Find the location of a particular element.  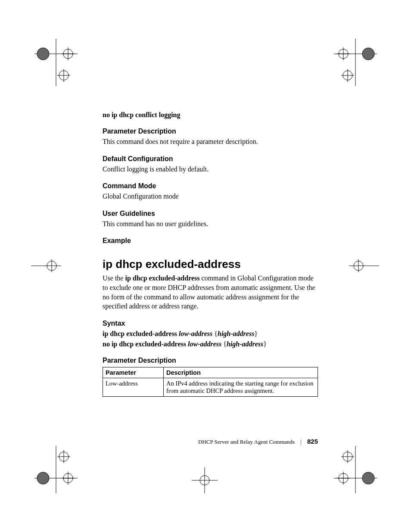

crop-mark-bottom-left is located at coordinates (56, 470).